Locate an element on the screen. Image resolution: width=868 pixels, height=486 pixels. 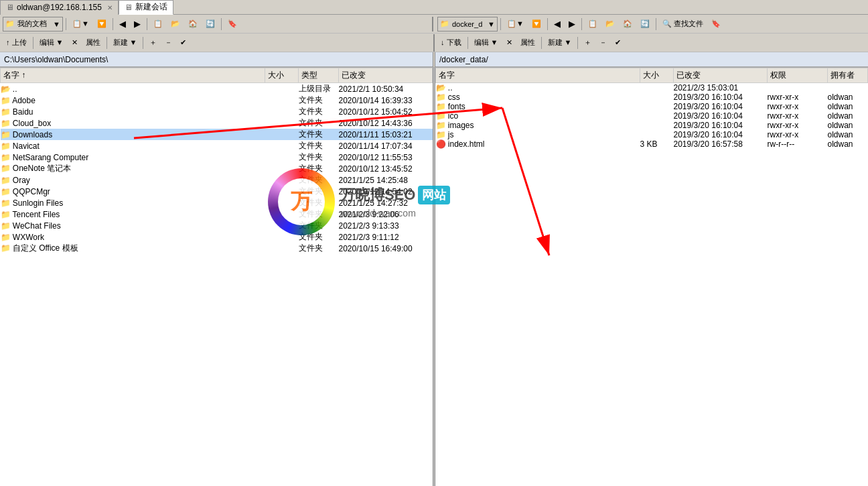
tab-new-session: 🖥 新建会话 is located at coordinates (146, 7).